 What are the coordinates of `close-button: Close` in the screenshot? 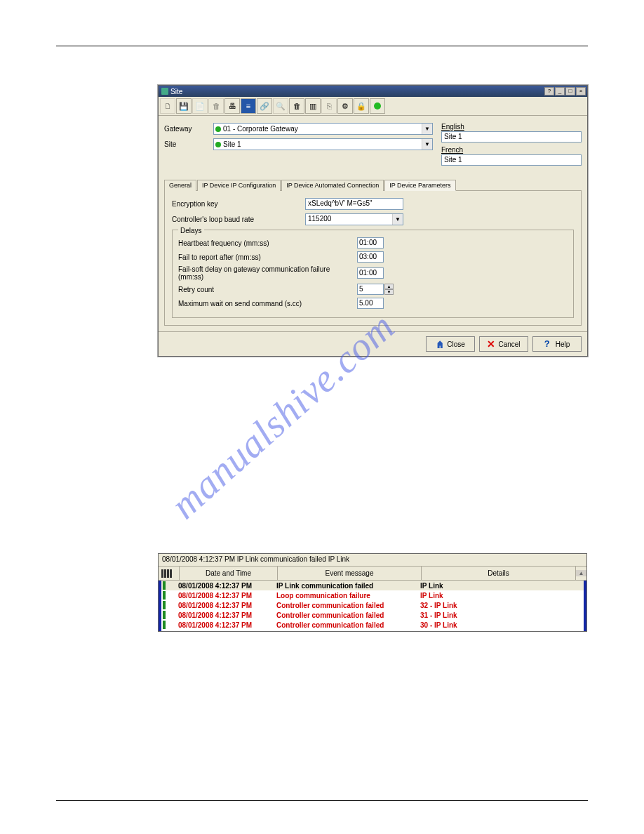 It's located at (450, 344).